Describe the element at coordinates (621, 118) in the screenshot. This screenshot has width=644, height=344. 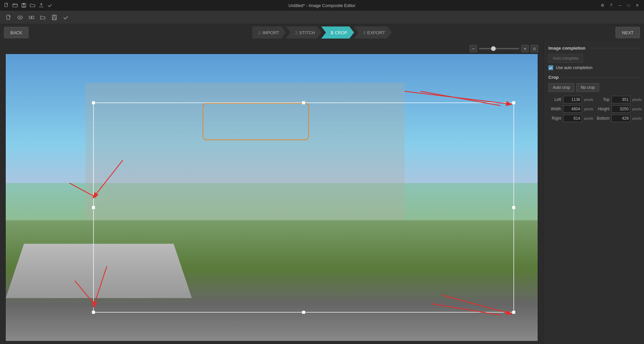
I see `bottom-value: 429` at that location.